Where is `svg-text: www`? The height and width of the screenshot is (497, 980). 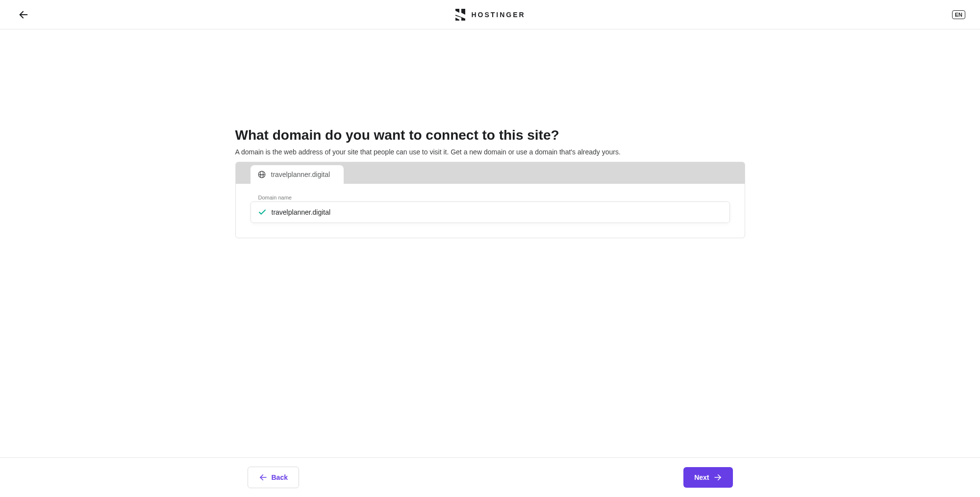
svg-text: www is located at coordinates (261, 175).